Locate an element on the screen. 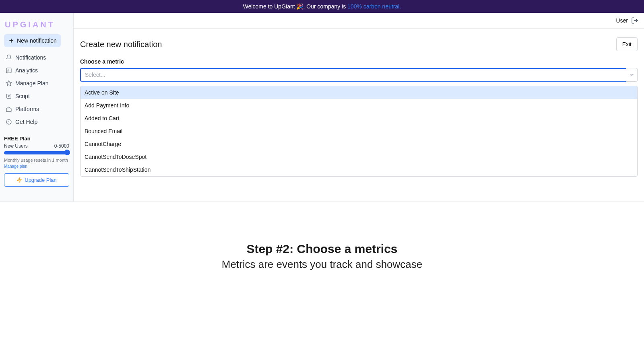 This screenshot has width=644, height=362. platforms-icon is located at coordinates (9, 109).